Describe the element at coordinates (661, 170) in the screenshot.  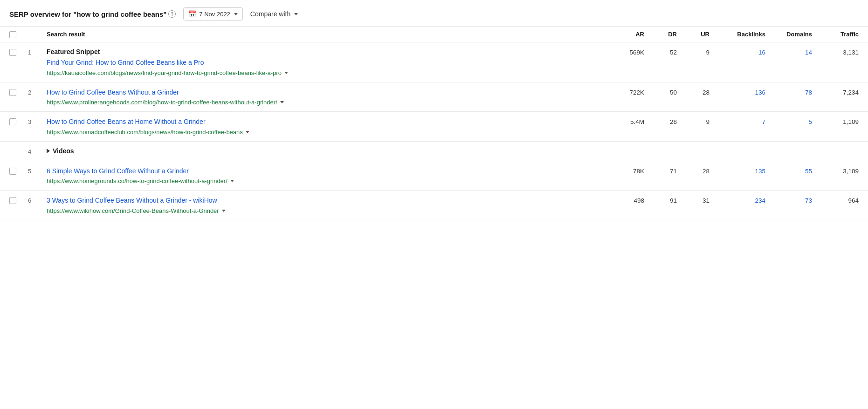
I see `dr-value: 71` at that location.